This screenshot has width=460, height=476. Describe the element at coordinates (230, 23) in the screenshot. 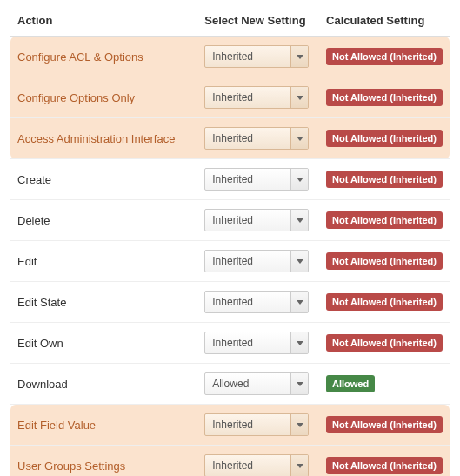

I see `table-header-row: Action Select New Setting Calculated Set…` at that location.